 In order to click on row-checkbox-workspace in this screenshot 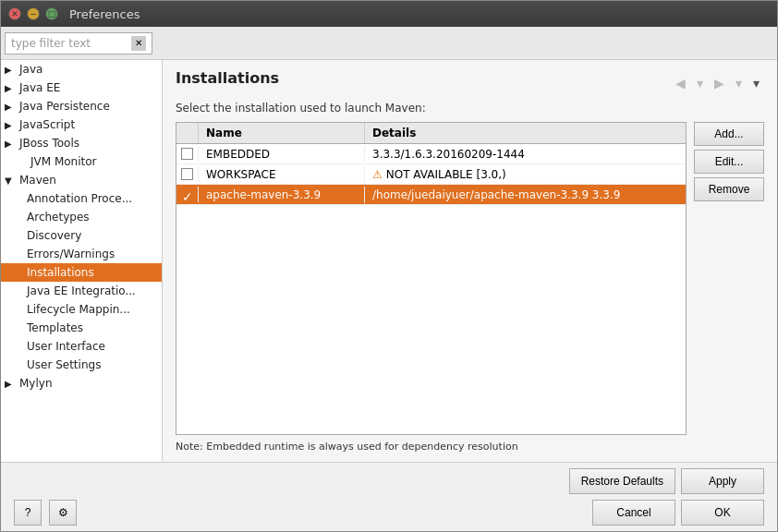, I will do `click(188, 174)`.